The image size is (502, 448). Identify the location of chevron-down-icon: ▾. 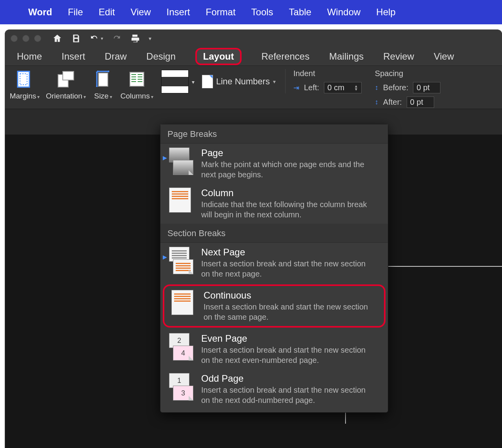
(275, 82).